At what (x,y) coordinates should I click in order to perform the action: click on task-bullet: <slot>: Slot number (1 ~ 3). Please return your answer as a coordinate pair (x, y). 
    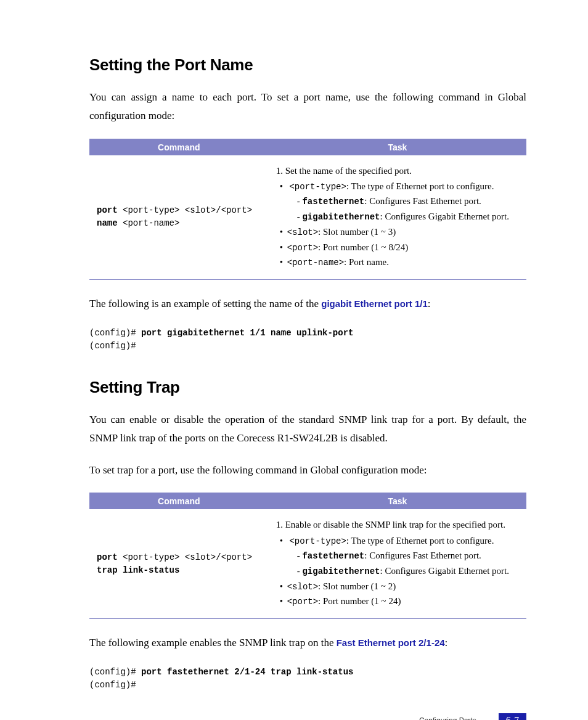
    Looking at the image, I should click on (403, 232).